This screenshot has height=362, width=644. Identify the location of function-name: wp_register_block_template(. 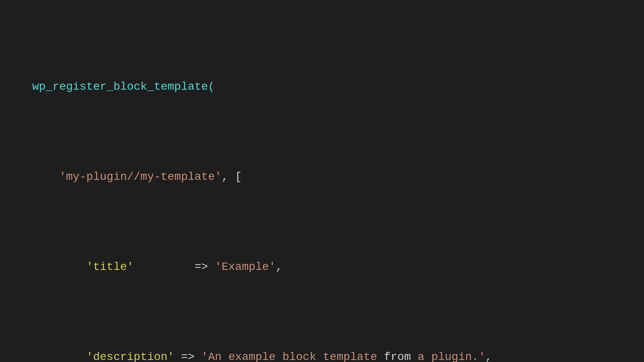
(124, 87).